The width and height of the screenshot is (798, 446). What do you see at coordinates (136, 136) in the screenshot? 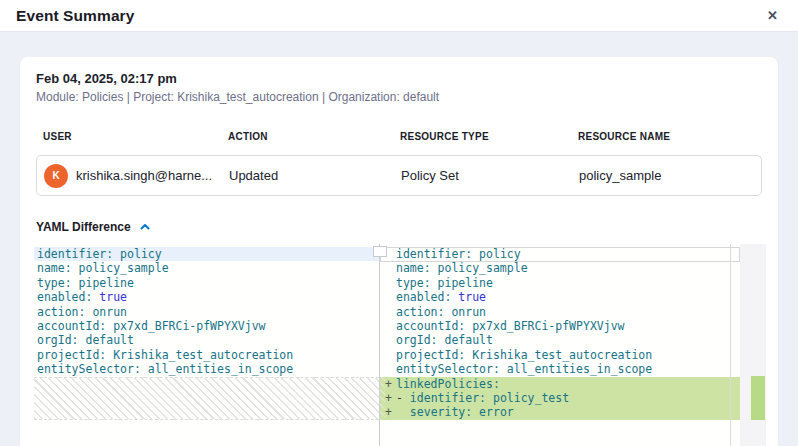
I see `column-user: USER` at bounding box center [136, 136].